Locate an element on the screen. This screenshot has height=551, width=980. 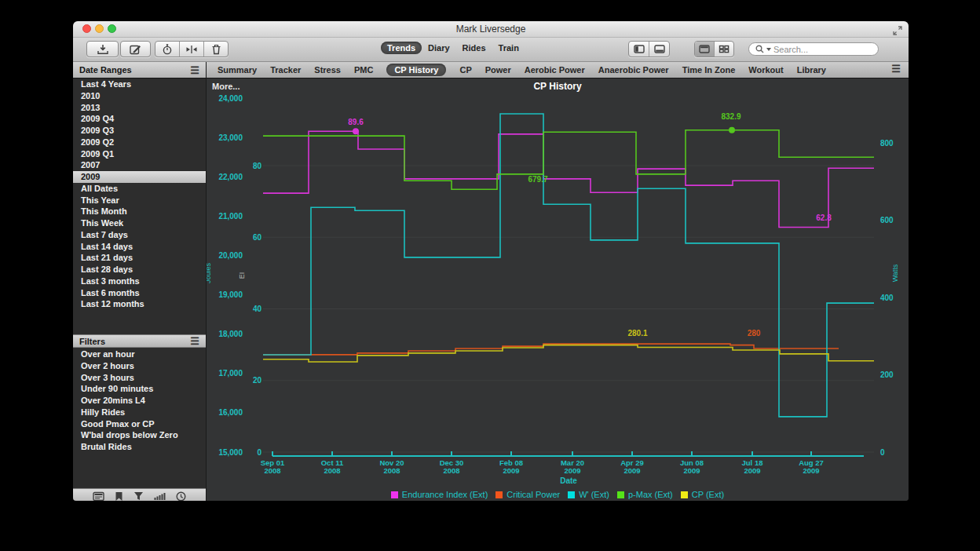
tab-bar-menu-icon: ☰ is located at coordinates (896, 69).